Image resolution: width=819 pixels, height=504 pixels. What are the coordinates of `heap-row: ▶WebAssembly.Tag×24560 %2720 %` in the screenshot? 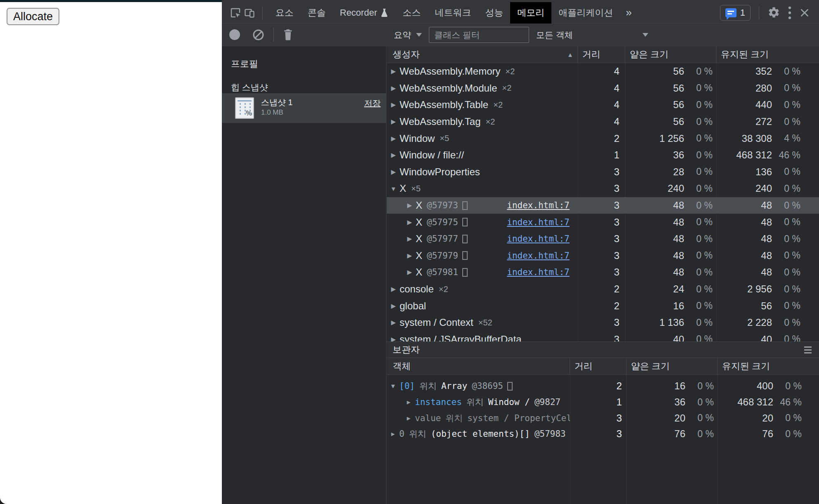 It's located at (603, 122).